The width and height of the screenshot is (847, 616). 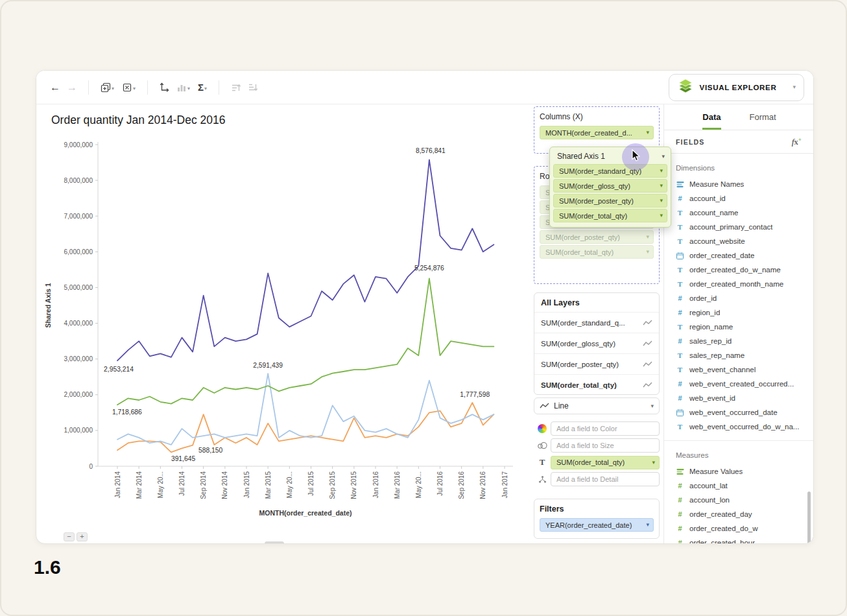 I want to click on clear-sheet-icon, so click(x=127, y=88).